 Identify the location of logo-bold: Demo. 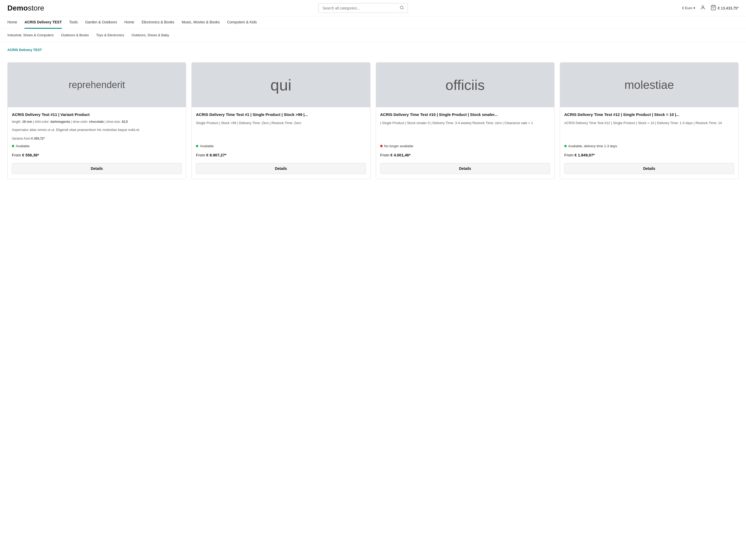
(18, 8).